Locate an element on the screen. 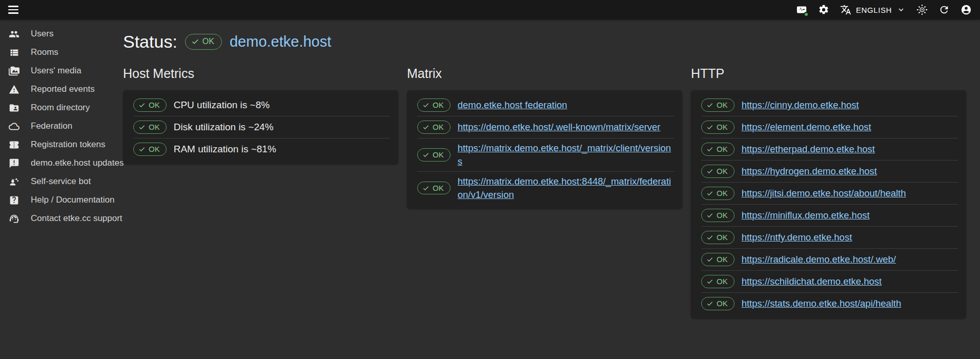 This screenshot has width=980, height=359. chevron-down-icon is located at coordinates (901, 10).